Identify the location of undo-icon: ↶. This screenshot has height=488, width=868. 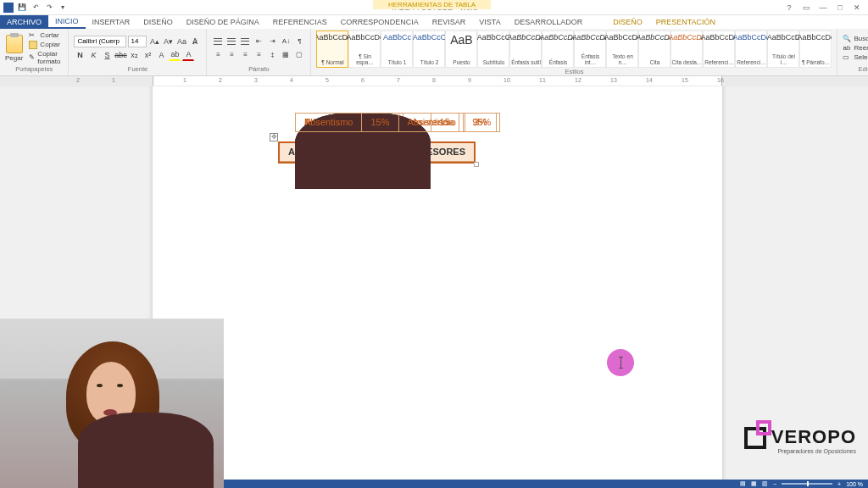
(36, 8).